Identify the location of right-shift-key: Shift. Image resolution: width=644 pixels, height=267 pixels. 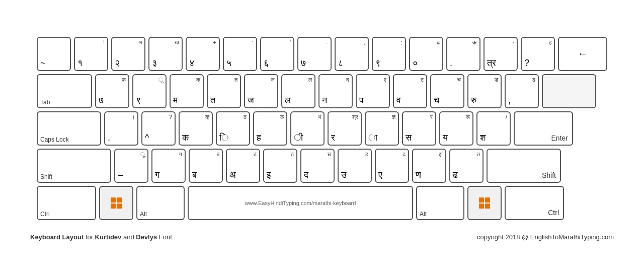
(524, 166).